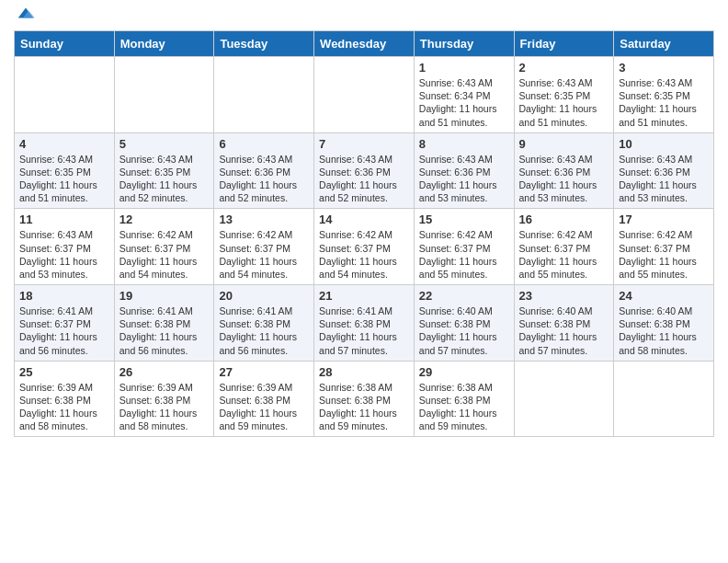 The width and height of the screenshot is (728, 563). I want to click on calendar-cell: 5Sunrise: 6:43 AMSunset: 6:35 PMDaylight…, so click(164, 171).